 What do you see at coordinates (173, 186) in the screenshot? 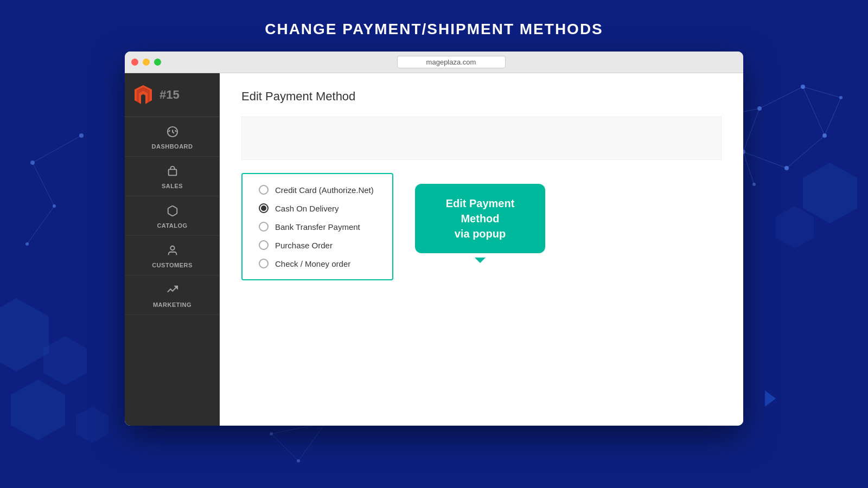
I see `sales-label: SALES` at bounding box center [173, 186].